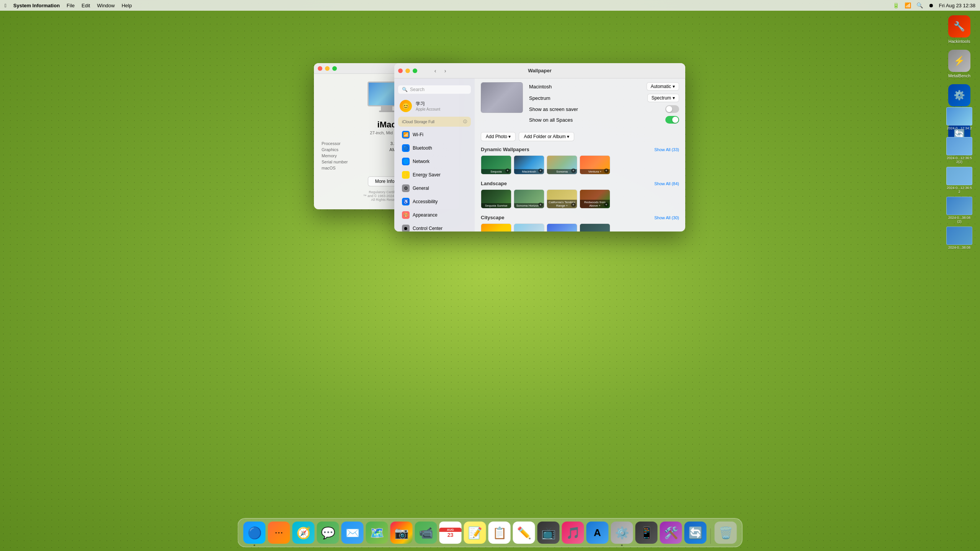  What do you see at coordinates (434, 227) in the screenshot?
I see `sidebar-item-control-center: ⏺ Control Center` at bounding box center [434, 227].